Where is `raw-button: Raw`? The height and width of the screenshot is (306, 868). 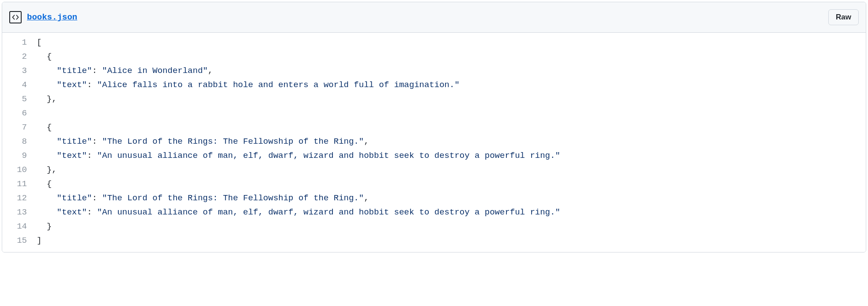 raw-button: Raw is located at coordinates (843, 17).